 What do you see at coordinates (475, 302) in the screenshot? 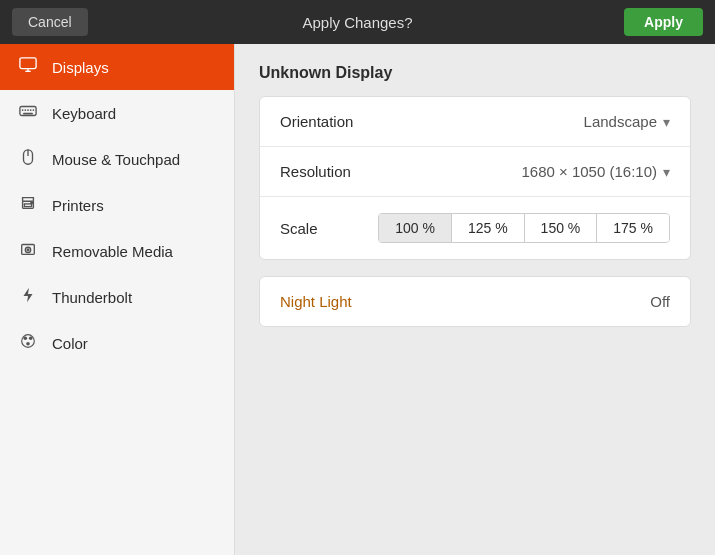
I see `night-light-row: Night Light Off` at bounding box center [475, 302].